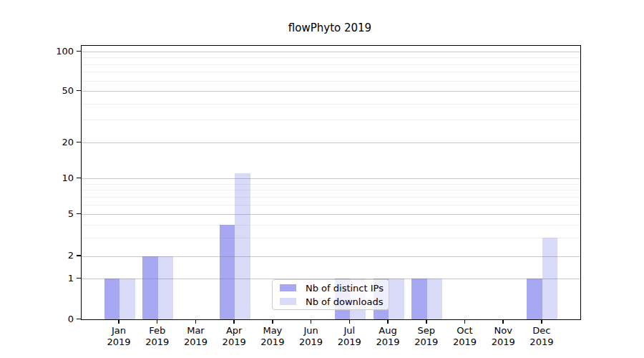 This screenshot has height=358, width=644. What do you see at coordinates (311, 331) in the screenshot?
I see `x-tick-label-month: Jun` at bounding box center [311, 331].